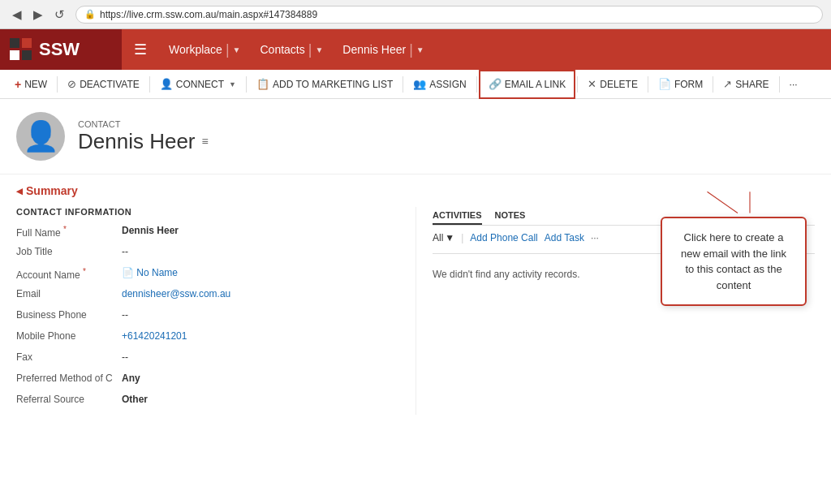  Describe the element at coordinates (450, 15) in the screenshot. I see `address-bar: 🔒 https://live.crm.ssw.com.au/main.aspx#…` at that location.